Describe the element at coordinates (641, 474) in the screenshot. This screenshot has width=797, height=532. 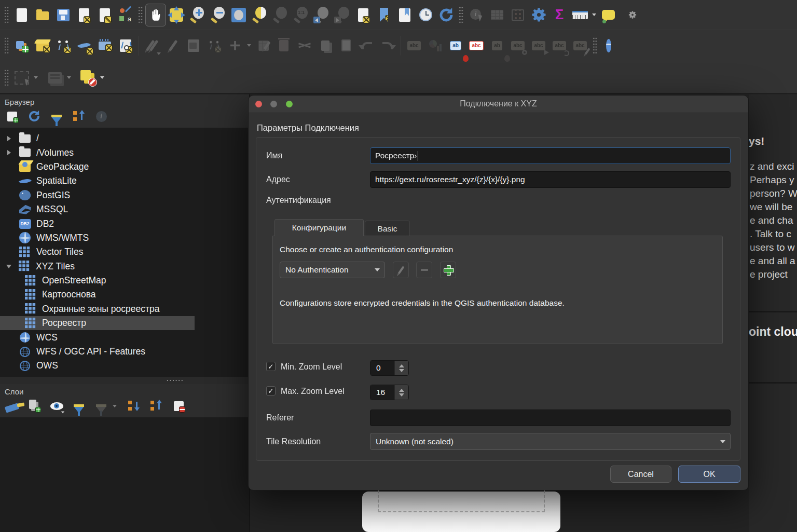
I see `cancel-button: Cancel` at that location.